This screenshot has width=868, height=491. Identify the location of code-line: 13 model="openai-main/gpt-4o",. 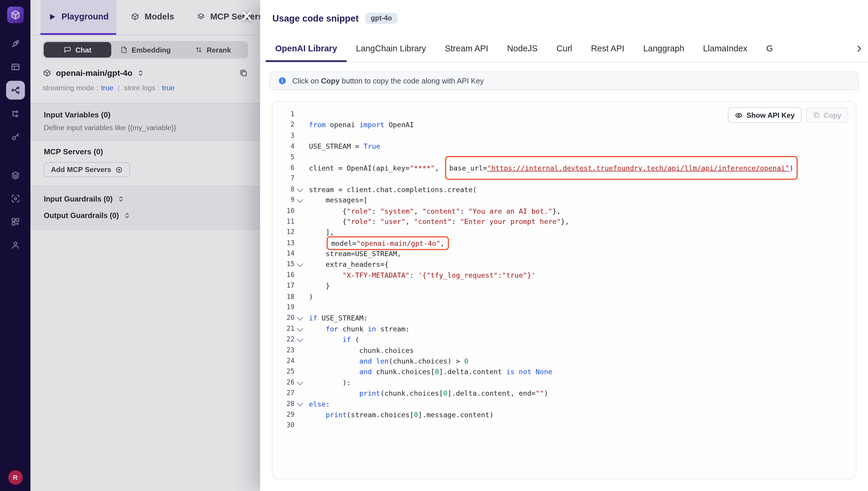
(567, 243).